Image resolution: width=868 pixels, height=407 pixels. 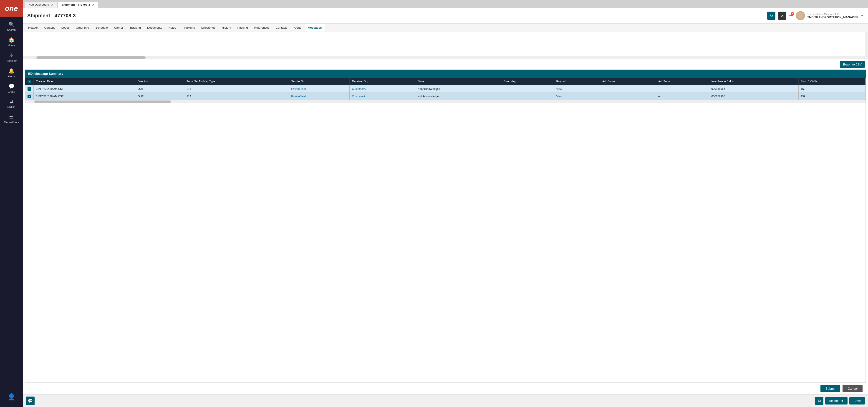 What do you see at coordinates (11, 104) in the screenshot?
I see `sidebar-item-switch: ⇄ Switch` at bounding box center [11, 104].